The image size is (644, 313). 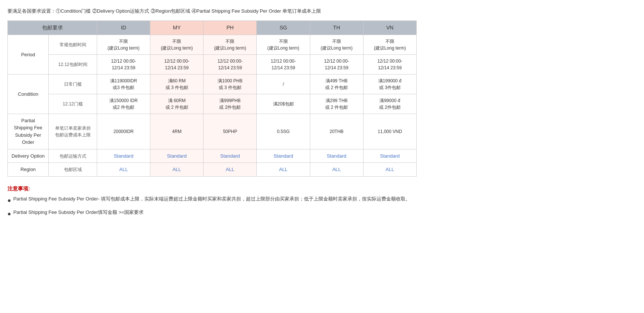 I want to click on note-text: Partial Shipping Fee Subsidy Per Order填写…, so click(x=79, y=212).